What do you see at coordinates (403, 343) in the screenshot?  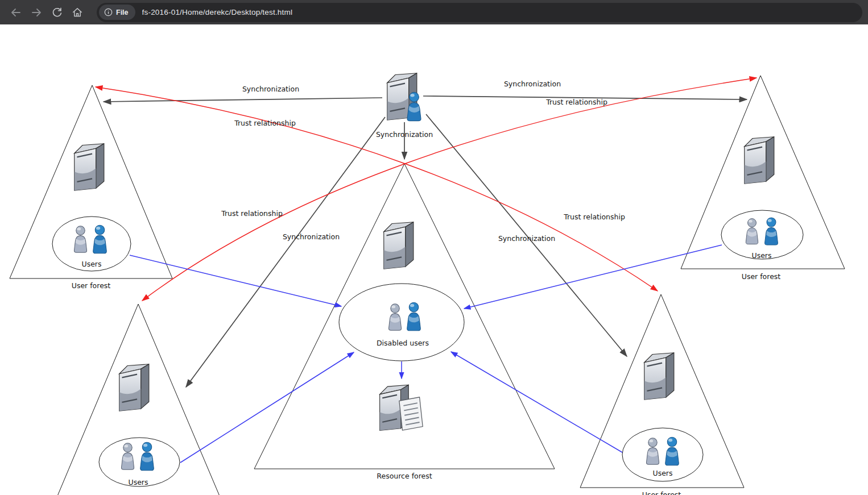 I see `label-disabled-users: Disabled users` at bounding box center [403, 343].